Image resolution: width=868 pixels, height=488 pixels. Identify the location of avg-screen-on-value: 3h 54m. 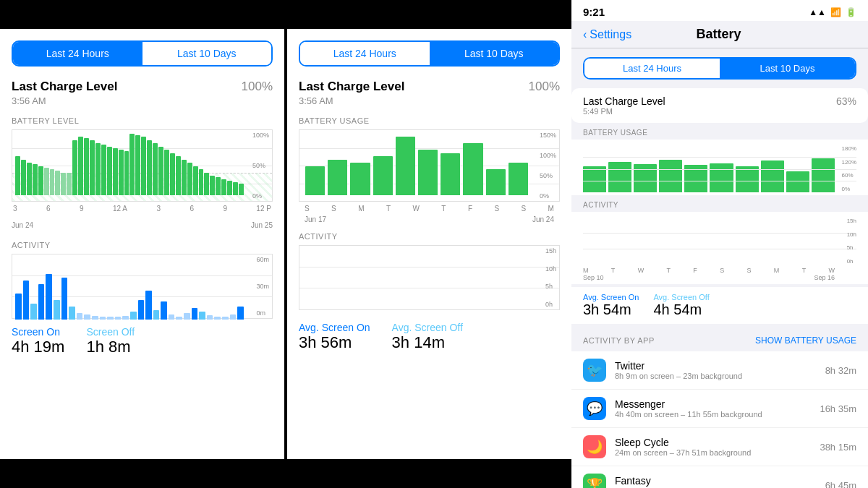
(610, 309).